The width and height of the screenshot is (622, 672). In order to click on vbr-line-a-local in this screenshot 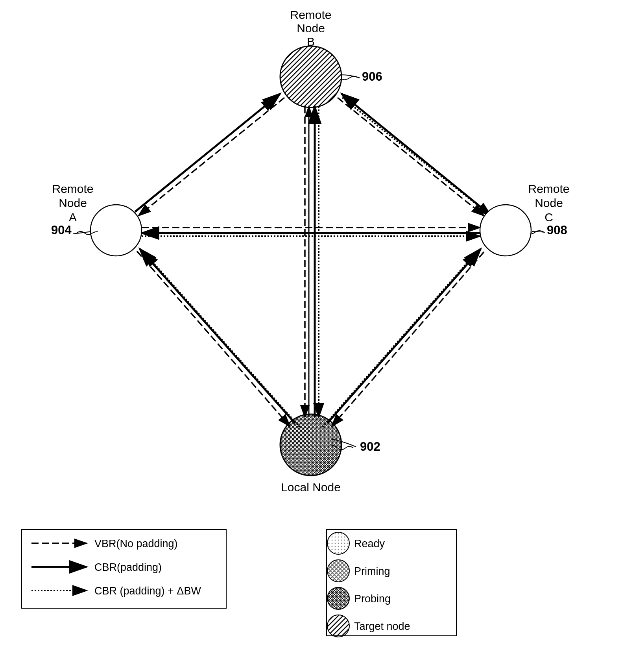, I will do `click(213, 339)`.